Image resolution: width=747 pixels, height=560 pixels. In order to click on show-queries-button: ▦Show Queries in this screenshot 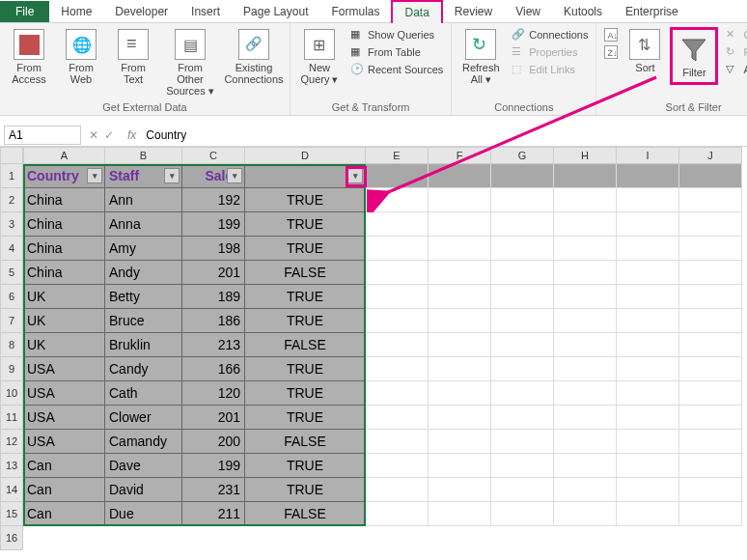, I will do `click(397, 35)`.